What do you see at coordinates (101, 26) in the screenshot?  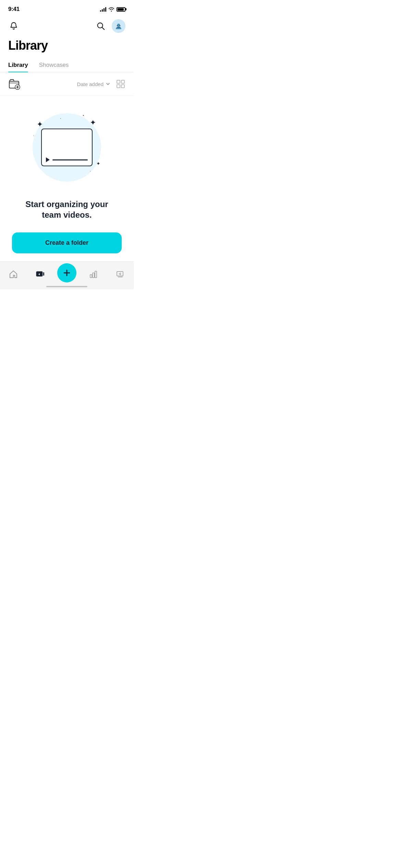 I see `search-button` at bounding box center [101, 26].